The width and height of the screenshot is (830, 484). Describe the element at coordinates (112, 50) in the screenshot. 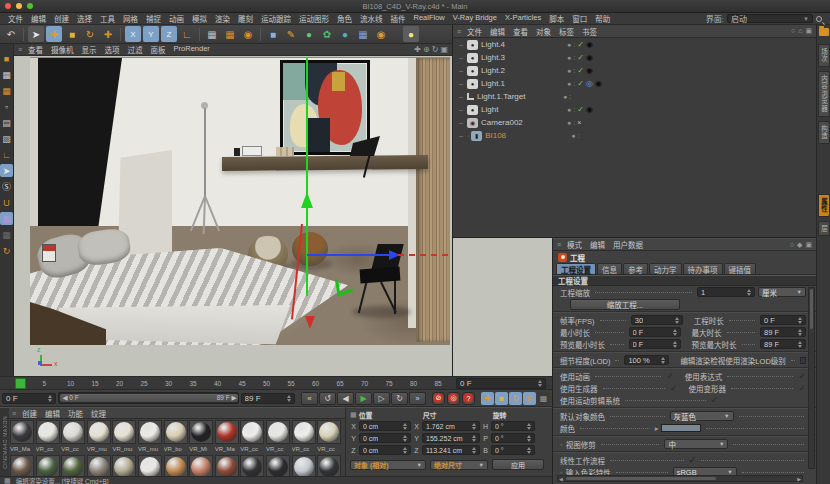

I see `viewport-menu-3: 选项` at that location.